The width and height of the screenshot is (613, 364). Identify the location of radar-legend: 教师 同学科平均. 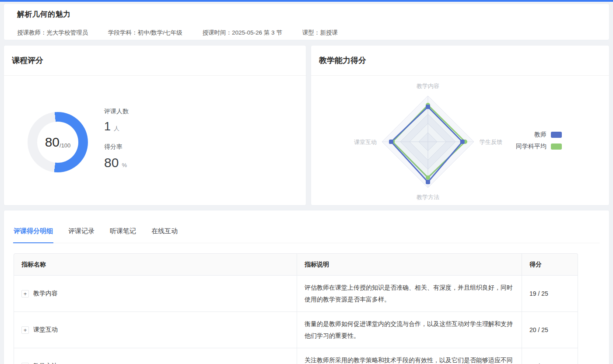
(539, 141).